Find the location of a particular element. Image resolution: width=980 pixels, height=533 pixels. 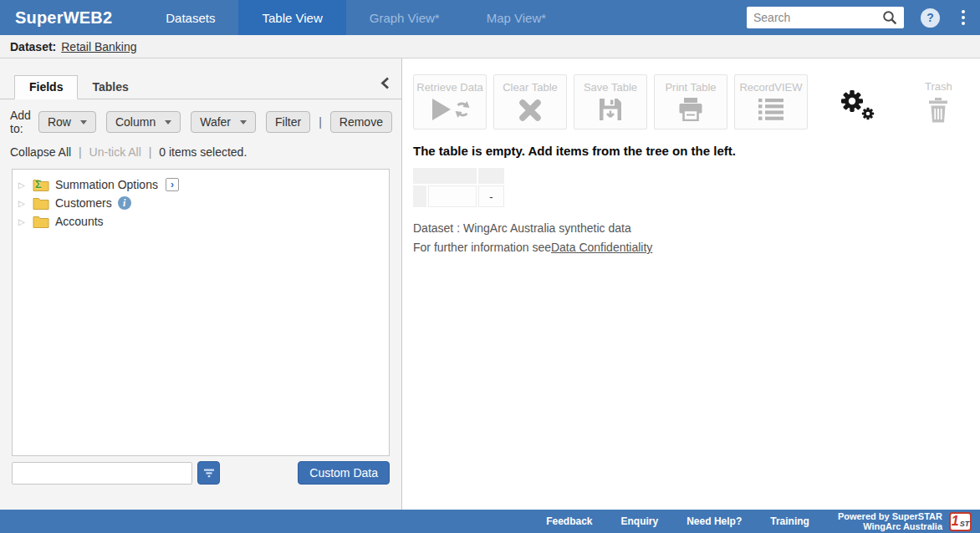

save-table-button: Save Table is located at coordinates (610, 102).